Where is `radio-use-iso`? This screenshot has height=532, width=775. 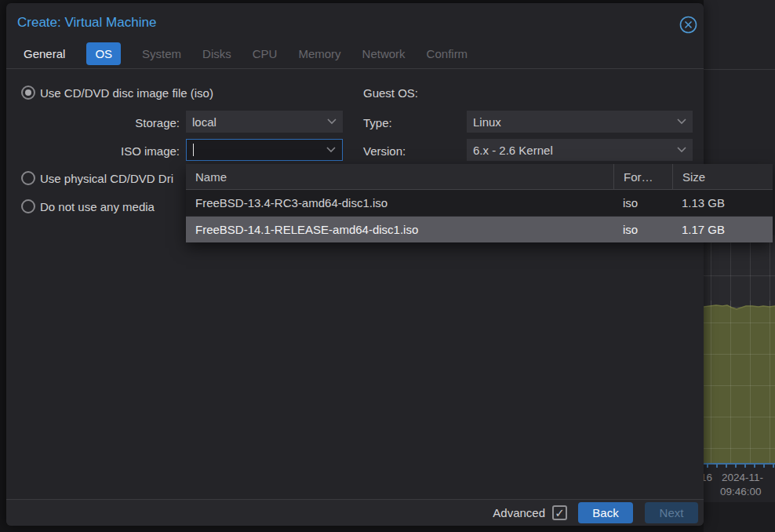
radio-use-iso is located at coordinates (28, 93).